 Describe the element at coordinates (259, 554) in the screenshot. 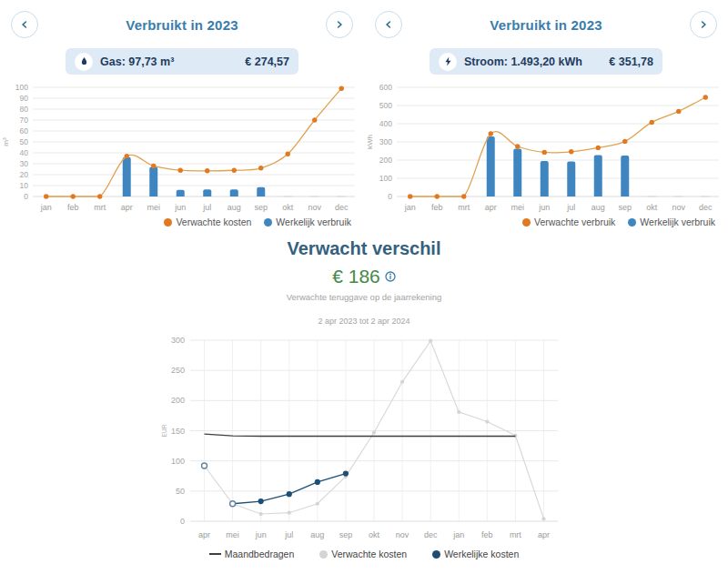

I see `legend-label: Maandbedragen` at that location.